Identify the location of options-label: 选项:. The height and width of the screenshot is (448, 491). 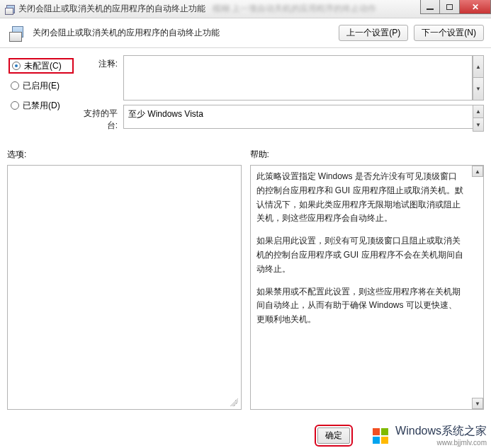
(125, 154).